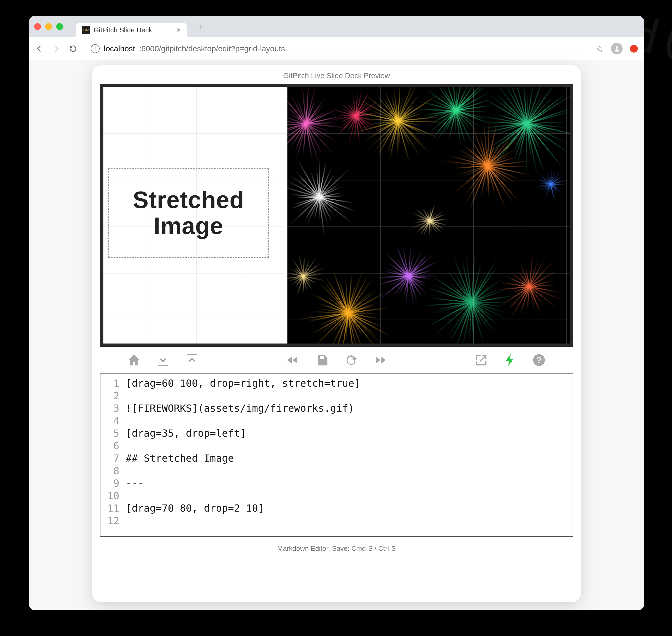 Image resolution: width=672 pixels, height=636 pixels. What do you see at coordinates (58, 49) in the screenshot?
I see `forward-button` at bounding box center [58, 49].